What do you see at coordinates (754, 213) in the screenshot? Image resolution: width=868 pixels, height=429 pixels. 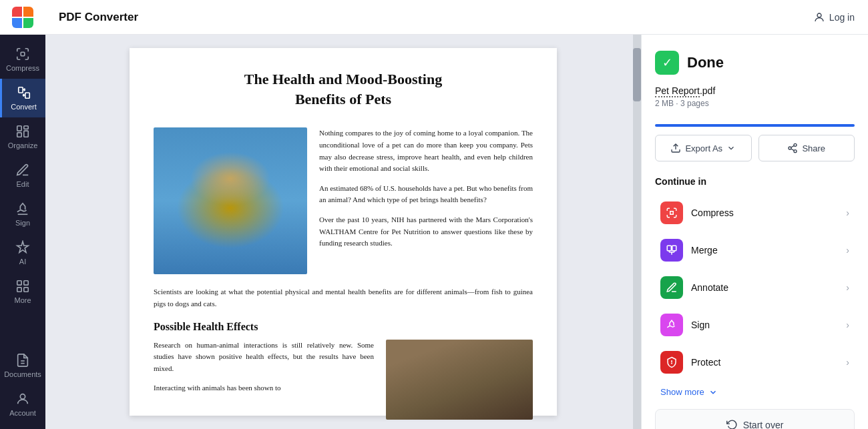 I see `continue-item-compress: Compress ›` at bounding box center [754, 213].